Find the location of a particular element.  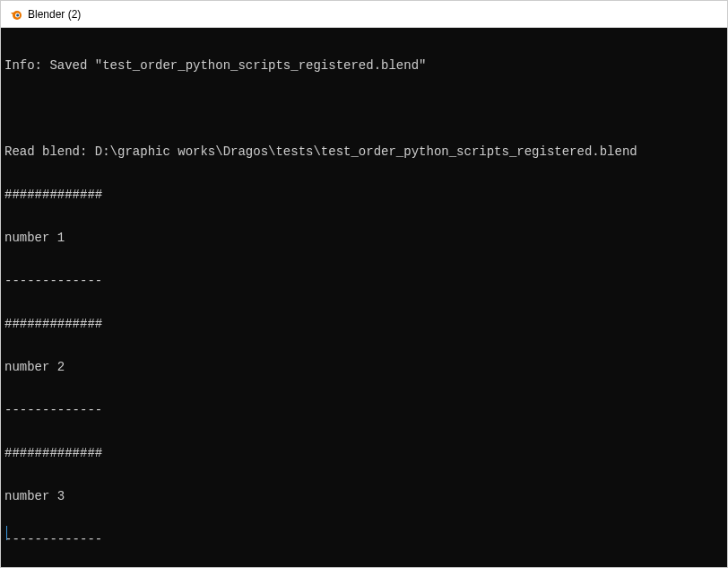

text-cursor is located at coordinates (7, 533).